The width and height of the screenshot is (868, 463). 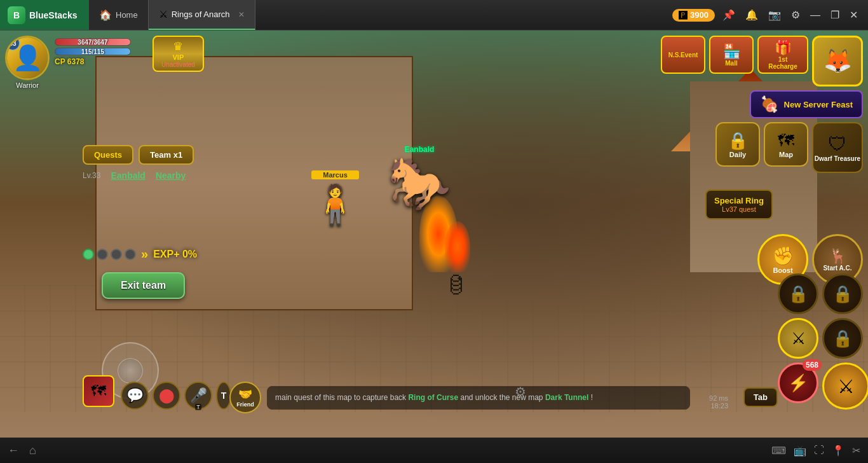 I want to click on boost-icon: ✊, so click(x=783, y=256).